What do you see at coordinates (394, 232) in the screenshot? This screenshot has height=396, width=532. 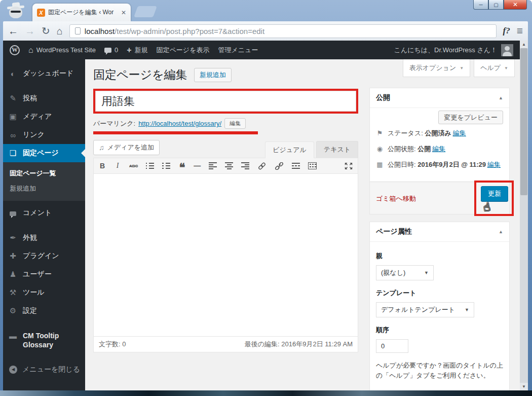 I see `page-attributes-title: ページ属性` at bounding box center [394, 232].